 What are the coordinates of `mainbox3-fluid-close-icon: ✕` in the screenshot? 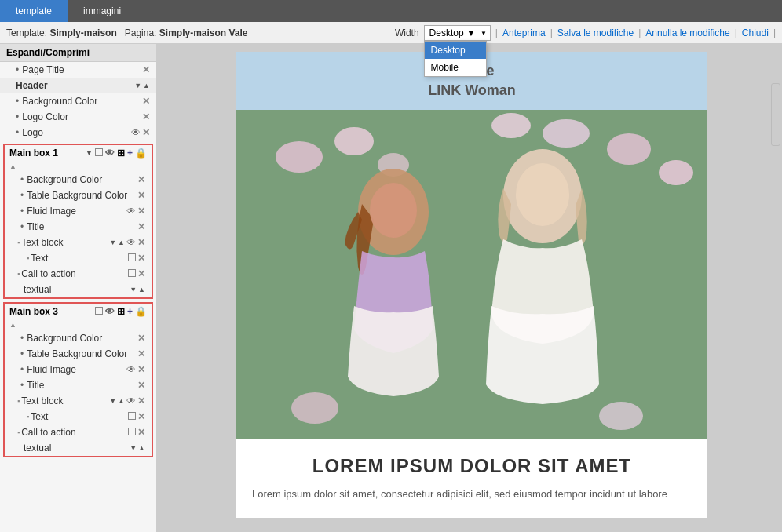 It's located at (141, 370).